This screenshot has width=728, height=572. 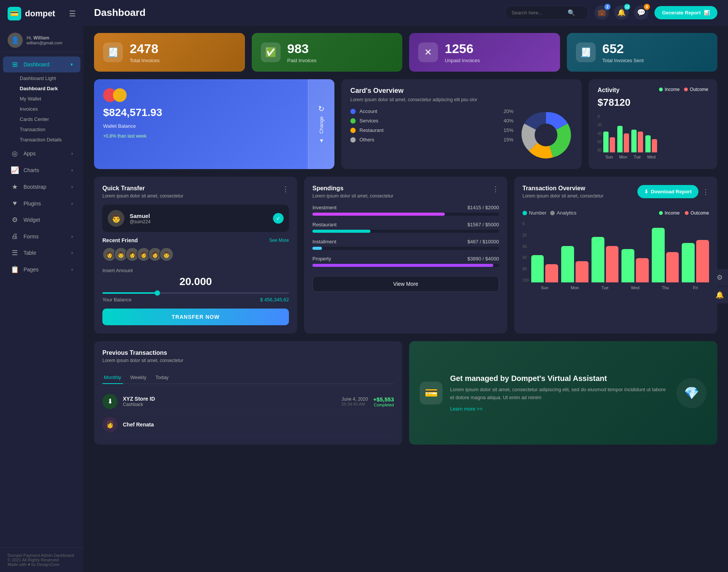 I want to click on download-report-button: ⬇ Download Report, so click(x=668, y=192).